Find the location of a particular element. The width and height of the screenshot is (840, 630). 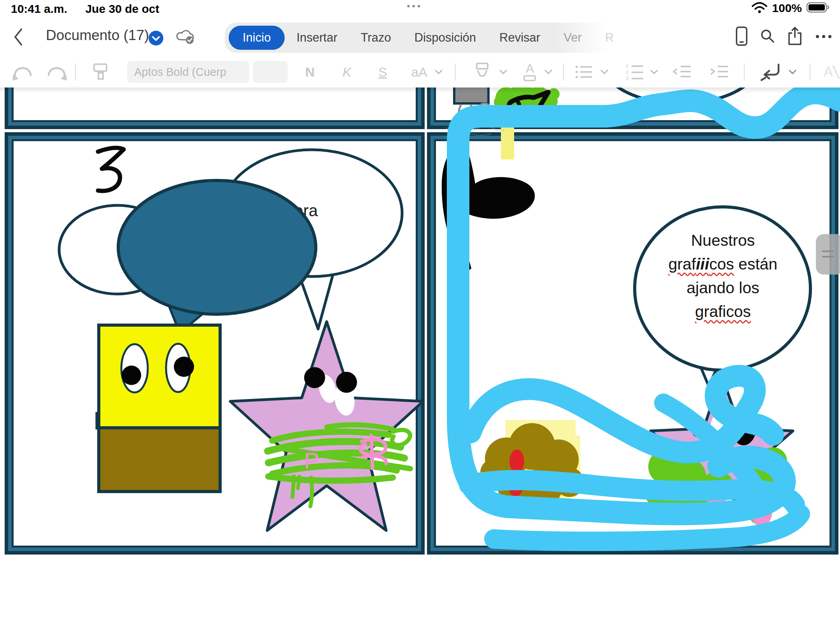

redo-icon is located at coordinates (58, 72).